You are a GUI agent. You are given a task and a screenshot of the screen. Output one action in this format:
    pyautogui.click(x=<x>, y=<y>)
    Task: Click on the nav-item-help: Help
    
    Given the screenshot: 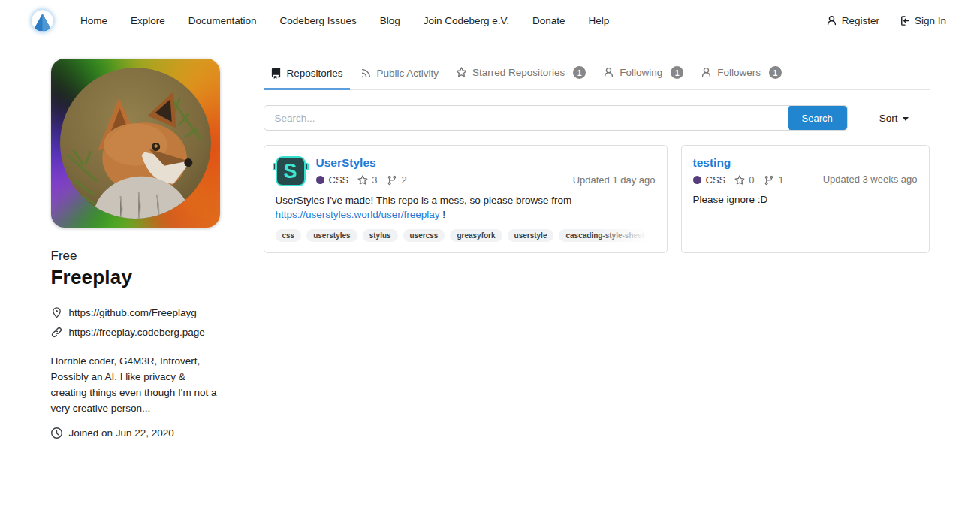 What is the action you would take?
    pyautogui.click(x=599, y=21)
    